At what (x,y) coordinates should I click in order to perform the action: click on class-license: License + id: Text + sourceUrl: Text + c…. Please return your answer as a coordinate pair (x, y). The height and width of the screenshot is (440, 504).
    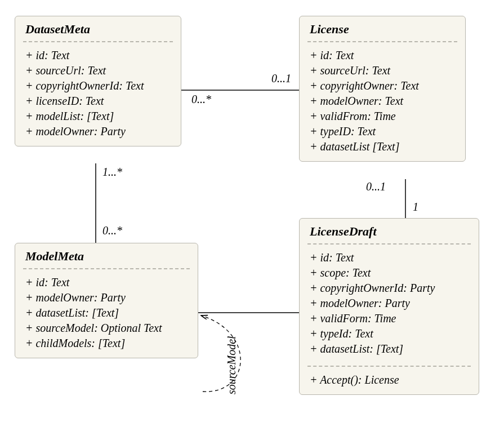
    Looking at the image, I should click on (382, 89).